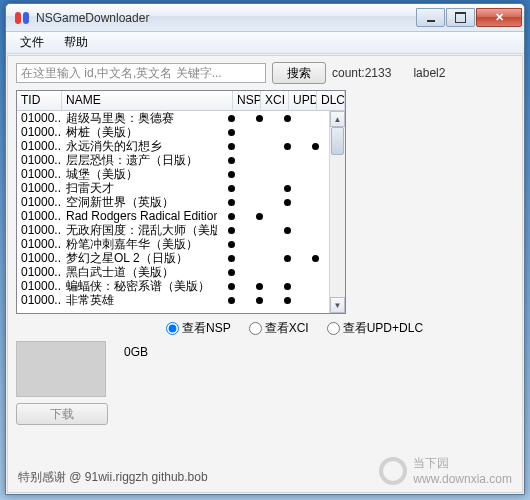 The height and width of the screenshot is (500, 530). Describe the element at coordinates (265, 73) in the screenshot. I see `search-row: 搜索 count:2133 label2` at that location.